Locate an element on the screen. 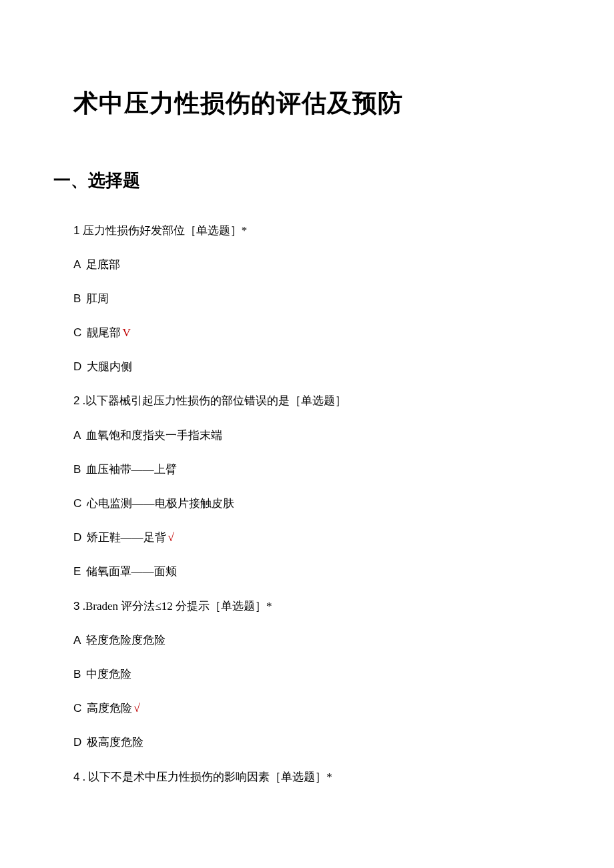  option-text: 足底部 is located at coordinates (101, 264).